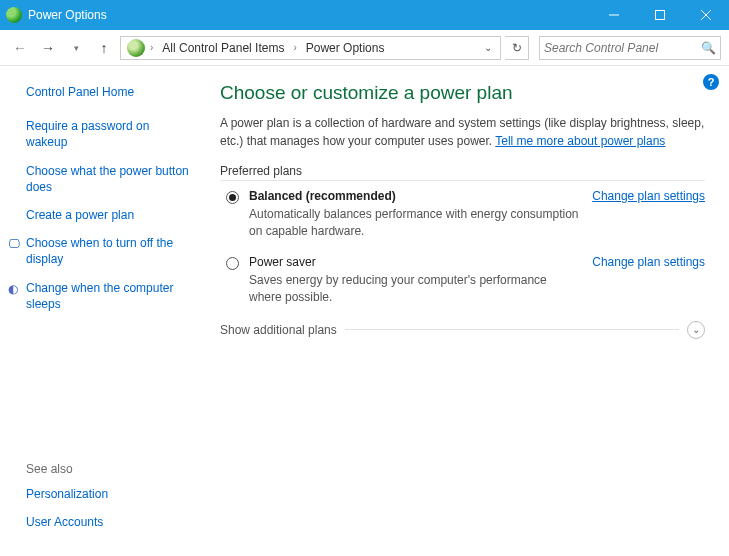 This screenshot has height=556, width=729. What do you see at coordinates (110, 134) in the screenshot?
I see `sidebar-link-require-password: Require a password on wakeup` at bounding box center [110, 134].